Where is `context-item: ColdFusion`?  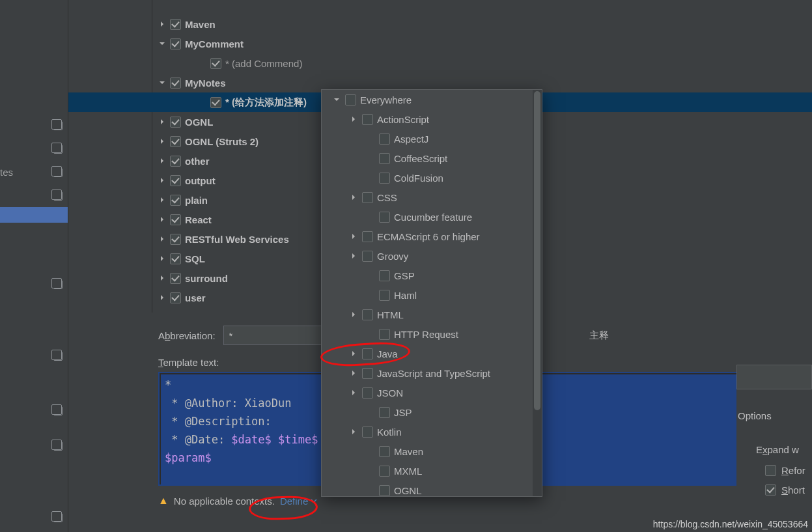
context-item: ColdFusion is located at coordinates (432, 178).